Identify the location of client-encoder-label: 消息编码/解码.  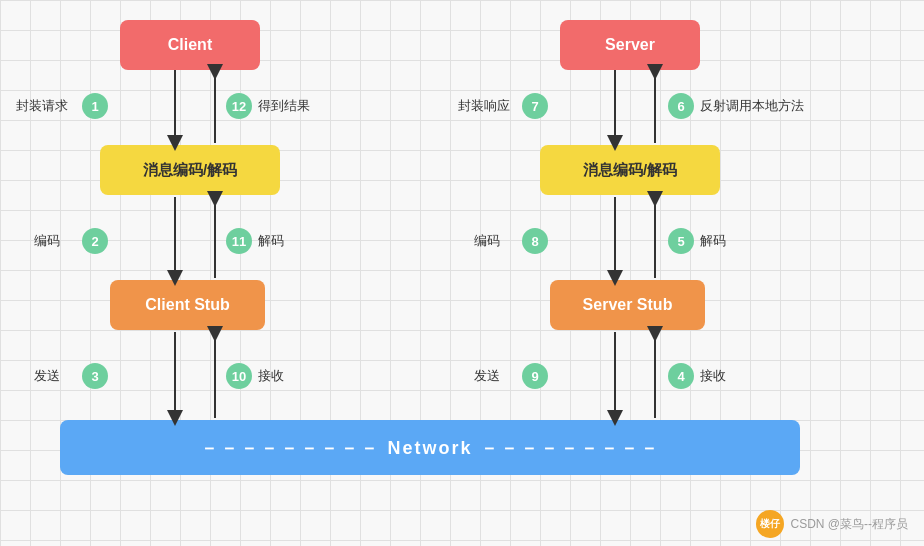
(190, 170).